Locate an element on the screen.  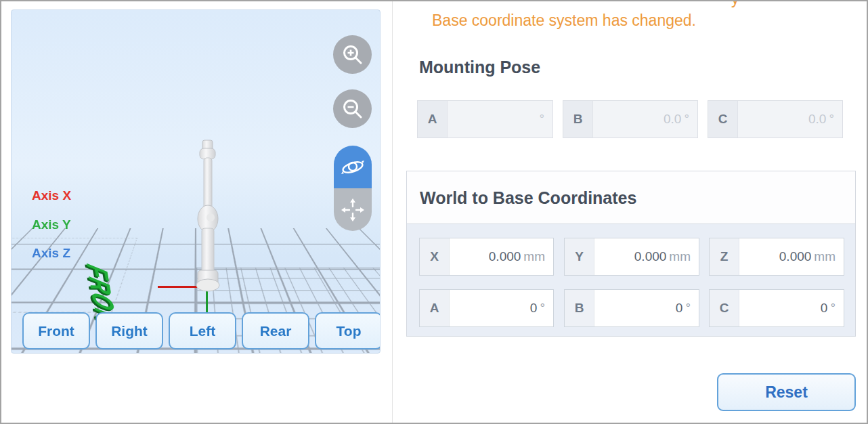
reset-button: Reset is located at coordinates (787, 392).